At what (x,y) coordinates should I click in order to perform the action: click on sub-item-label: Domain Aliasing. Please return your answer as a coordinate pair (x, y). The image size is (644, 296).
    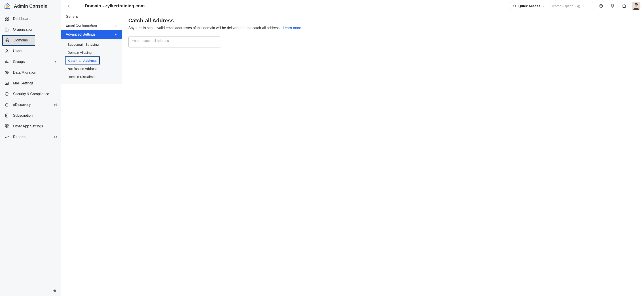
    Looking at the image, I should click on (80, 53).